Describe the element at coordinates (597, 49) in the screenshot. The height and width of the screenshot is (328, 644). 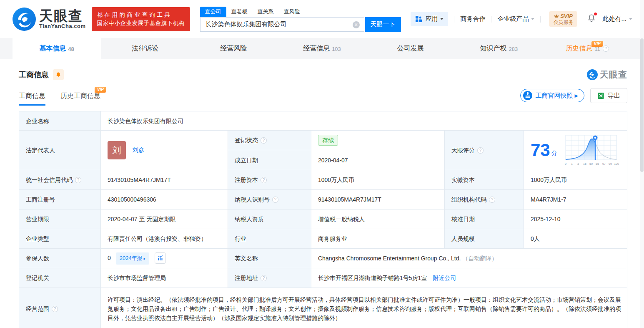
I see `tab-history-info-count: 11` at that location.